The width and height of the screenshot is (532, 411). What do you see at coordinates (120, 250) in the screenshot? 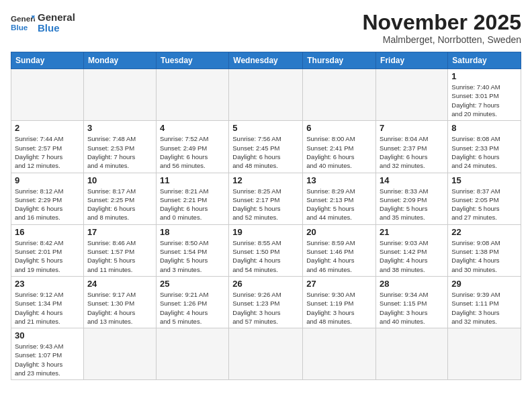
I see `calendar-cell: 17Sunrise: 8:46 AM Sunset: 1:57 PM Dayli…` at bounding box center [120, 250].